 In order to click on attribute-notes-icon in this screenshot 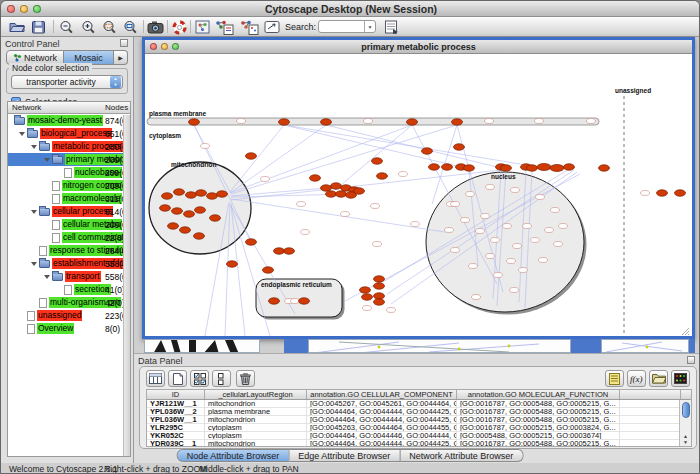, I will do `click(614, 378)`.